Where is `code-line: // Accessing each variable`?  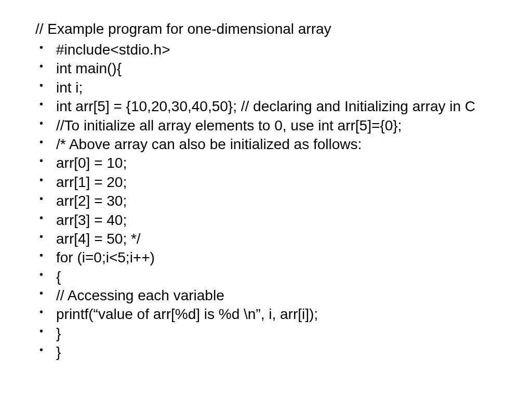
code-line: // Accessing each variable is located at coordinates (266, 296).